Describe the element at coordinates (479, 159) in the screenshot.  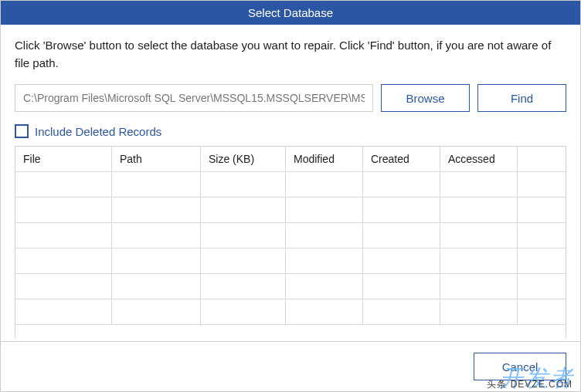
I see `col-header-accessed: Accessed` at that location.